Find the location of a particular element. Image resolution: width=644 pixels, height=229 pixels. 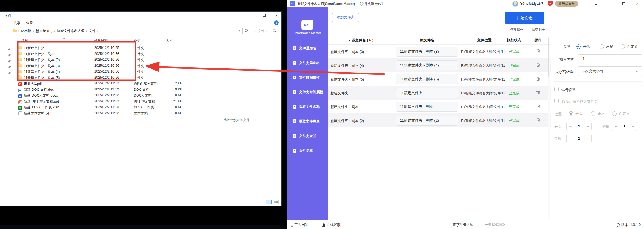

file-row: 新建文本文档.txt 2025/12/2 11:12 文本文档 0 KB is located at coordinates (101, 113).